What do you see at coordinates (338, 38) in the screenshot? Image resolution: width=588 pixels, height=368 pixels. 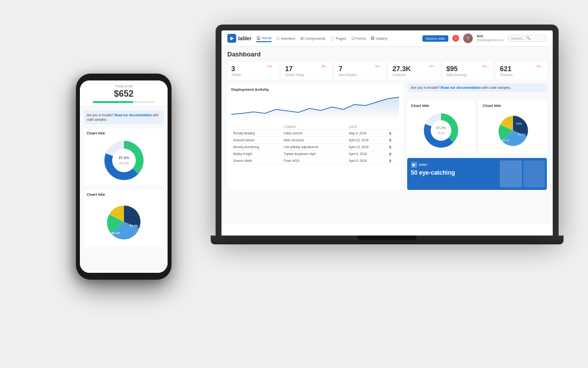 I see `nav-link-pages: 📄 Pages` at bounding box center [338, 38].